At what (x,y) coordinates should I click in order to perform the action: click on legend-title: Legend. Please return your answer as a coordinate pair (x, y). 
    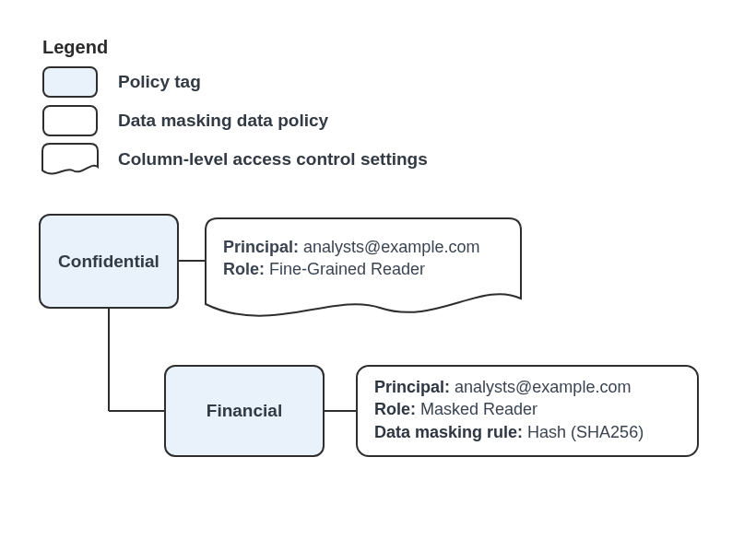
    Looking at the image, I should click on (76, 48).